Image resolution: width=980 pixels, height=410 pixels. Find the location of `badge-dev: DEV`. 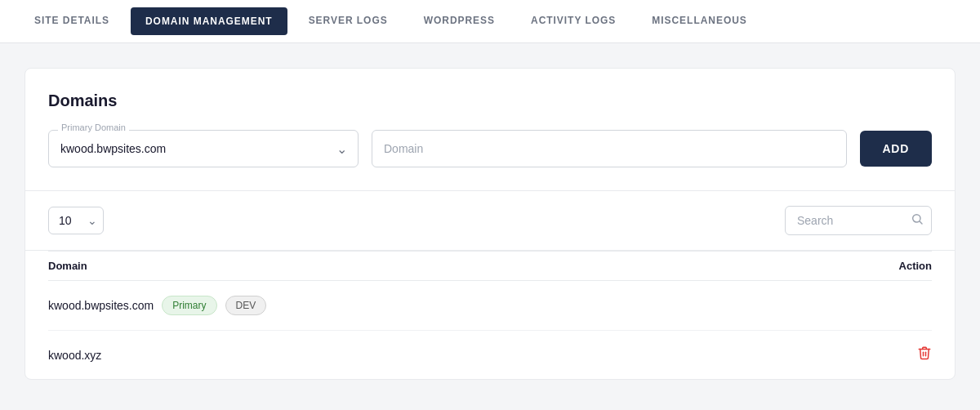

badge-dev: DEV is located at coordinates (247, 305).